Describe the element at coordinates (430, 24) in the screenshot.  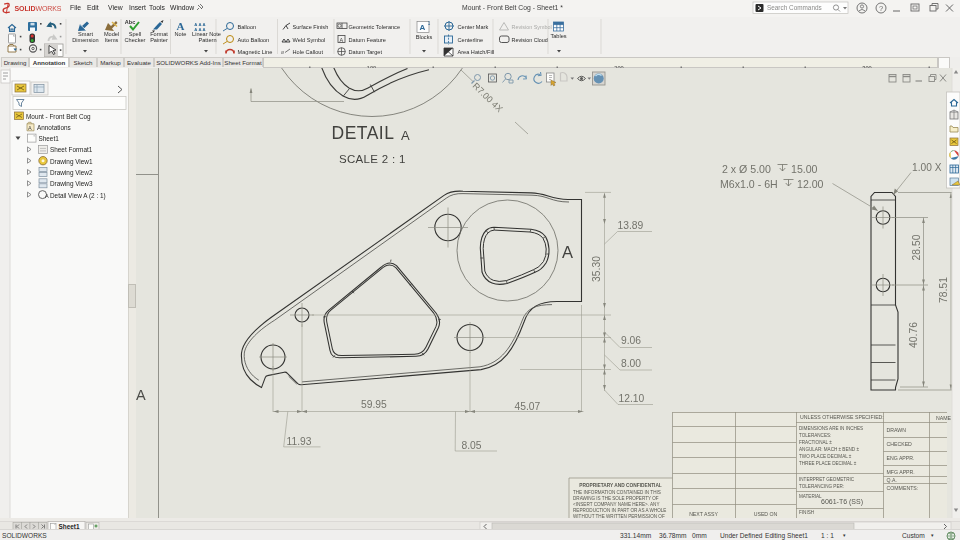
I see `svg-text: 1` at that location.